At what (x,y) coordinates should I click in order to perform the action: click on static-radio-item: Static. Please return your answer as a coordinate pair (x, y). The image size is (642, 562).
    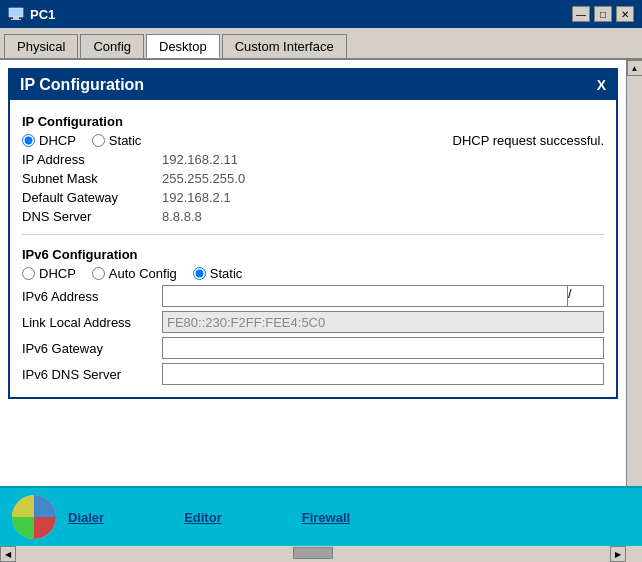
    Looking at the image, I should click on (117, 140).